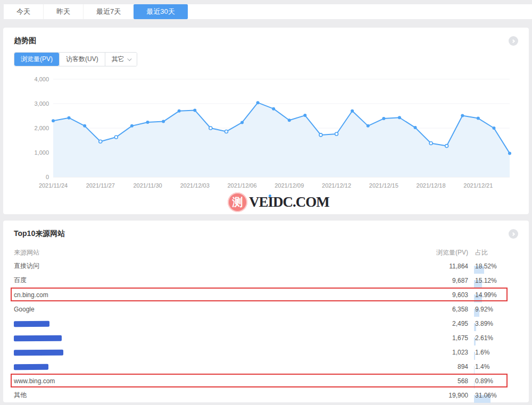  I want to click on watermark-brand-label: VEIDC.COM, so click(289, 202).